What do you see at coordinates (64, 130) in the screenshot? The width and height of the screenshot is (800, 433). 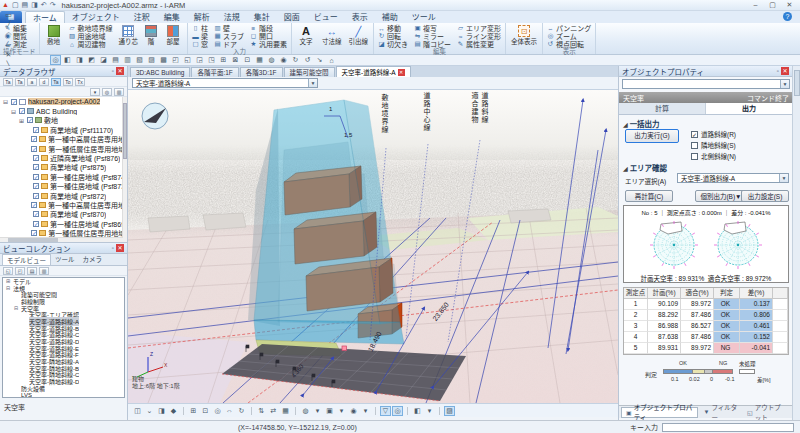 I see `tree-item: 商業地域 (Psf11170)` at bounding box center [64, 130].